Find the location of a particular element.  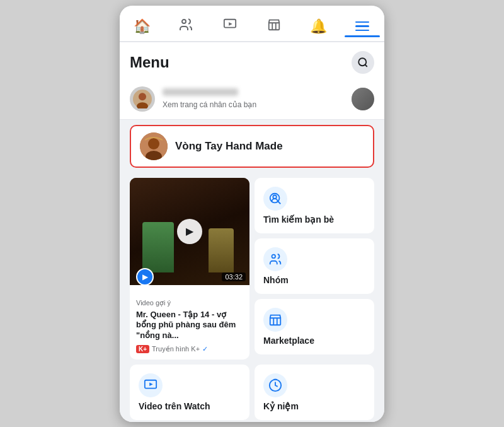

watch-label: Video trên Watch is located at coordinates (190, 406).